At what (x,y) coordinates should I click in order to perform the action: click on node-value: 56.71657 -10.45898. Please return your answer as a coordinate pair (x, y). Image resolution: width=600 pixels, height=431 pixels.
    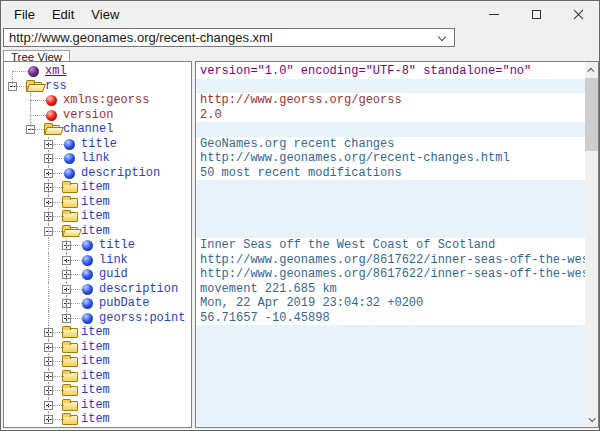
    Looking at the image, I should click on (265, 318).